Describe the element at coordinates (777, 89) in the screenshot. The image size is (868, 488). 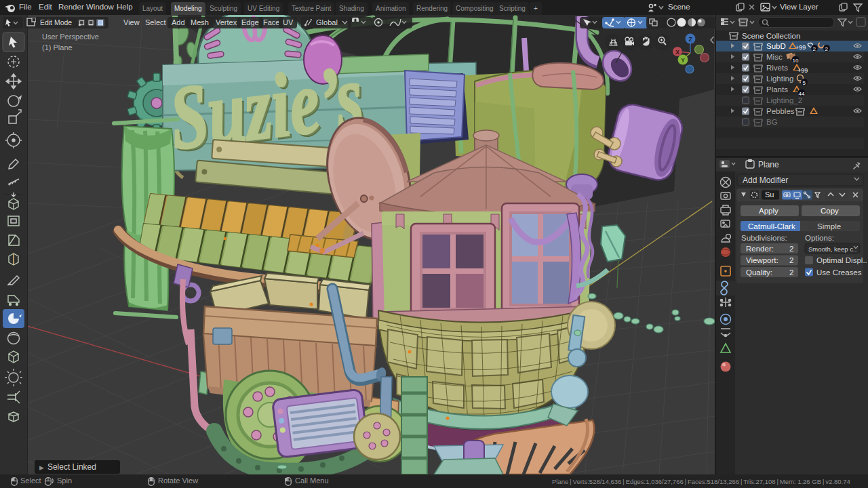
I see `svg-text: Plants` at that location.